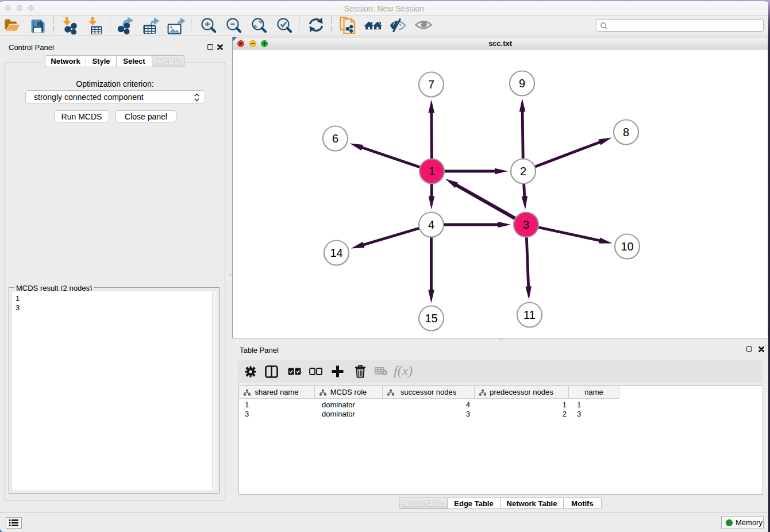 Image resolution: width=770 pixels, height=532 pixels. What do you see at coordinates (432, 171) in the screenshot?
I see `svg-text: 1` at bounding box center [432, 171].